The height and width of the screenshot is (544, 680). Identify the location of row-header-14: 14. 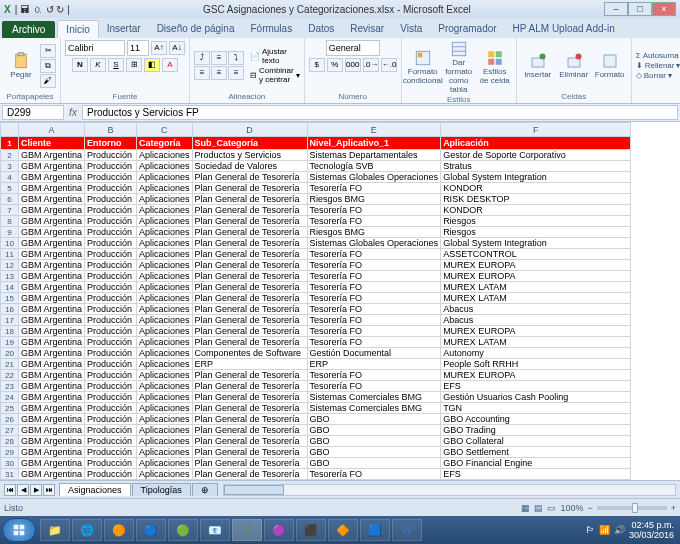
(10, 288).